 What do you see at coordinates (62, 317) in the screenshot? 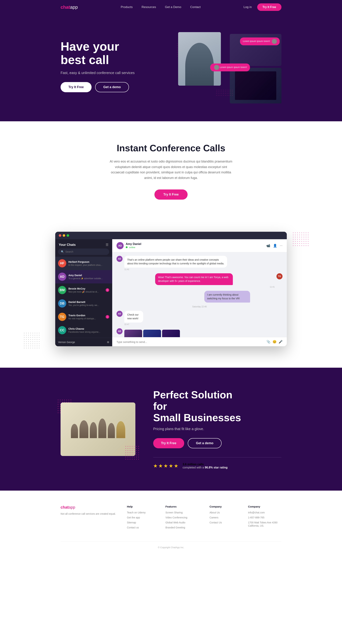
I see `avatar-travis: TG` at bounding box center [62, 317].